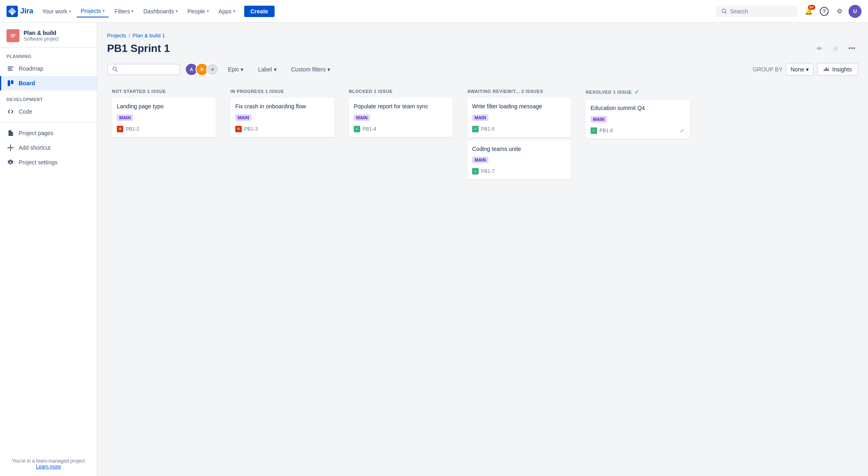  What do you see at coordinates (483, 36) in the screenshot?
I see `breadcrumb: Projects / Plan & build 1` at bounding box center [483, 36].